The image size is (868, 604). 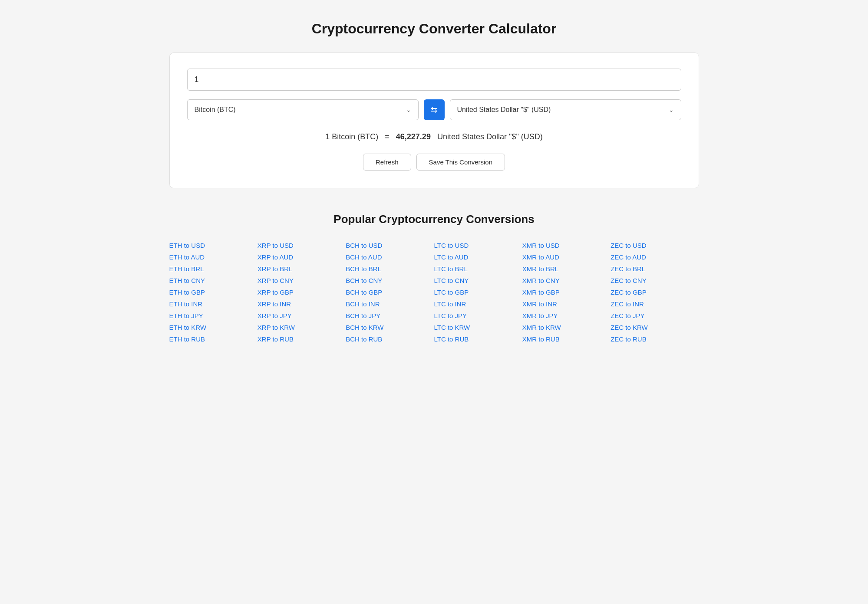 I want to click on conversion-link: XMR to INR, so click(x=566, y=304).